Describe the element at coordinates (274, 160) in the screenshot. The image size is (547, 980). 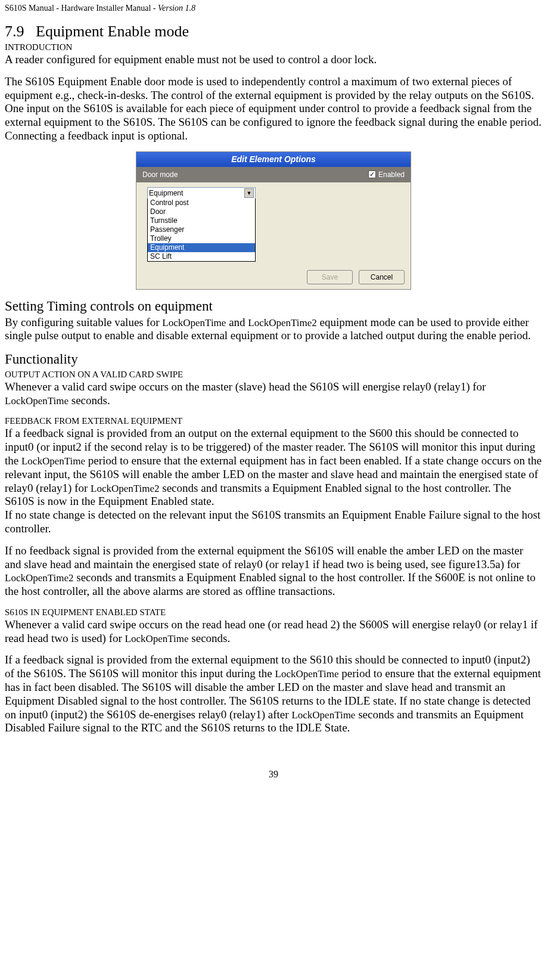
I see `dialog-titlebar: Edit Element Options` at that location.